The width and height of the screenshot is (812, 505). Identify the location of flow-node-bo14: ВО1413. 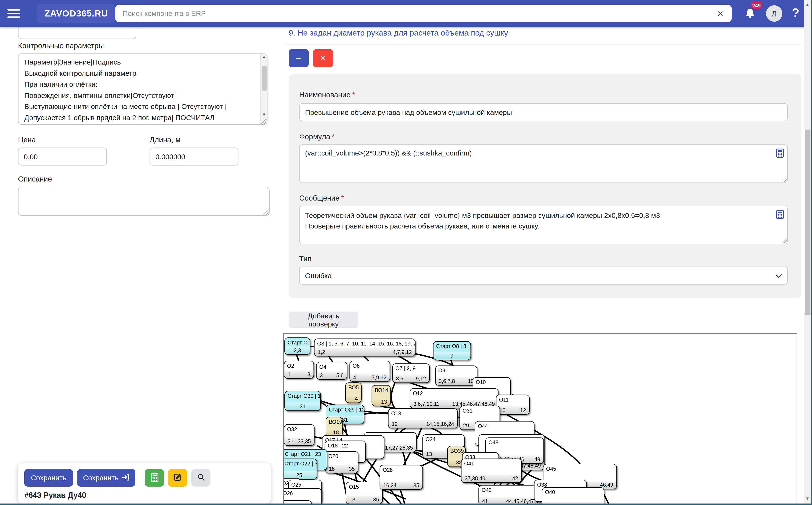
(381, 395).